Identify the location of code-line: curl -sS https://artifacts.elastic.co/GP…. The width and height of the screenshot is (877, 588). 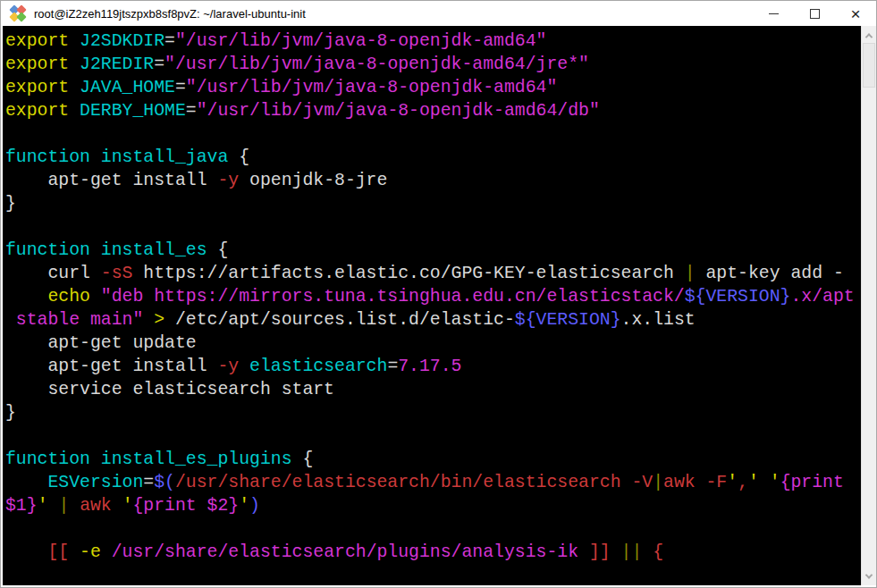
(433, 273).